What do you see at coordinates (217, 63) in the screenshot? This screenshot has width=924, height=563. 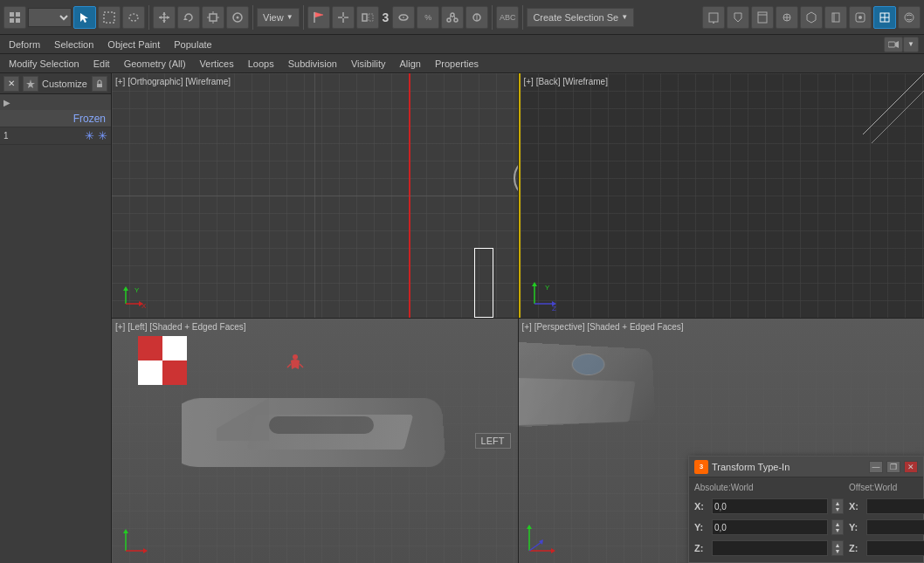 I see `submenu-vertices: Vertices` at bounding box center [217, 63].